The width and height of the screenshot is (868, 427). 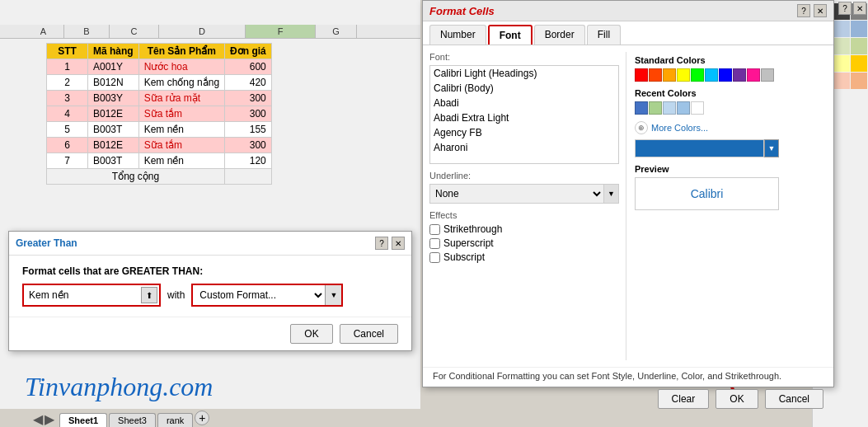 I want to click on dialog-body: Format cells that are GREATER THAN: ⬆ wi…, so click(x=210, y=286).